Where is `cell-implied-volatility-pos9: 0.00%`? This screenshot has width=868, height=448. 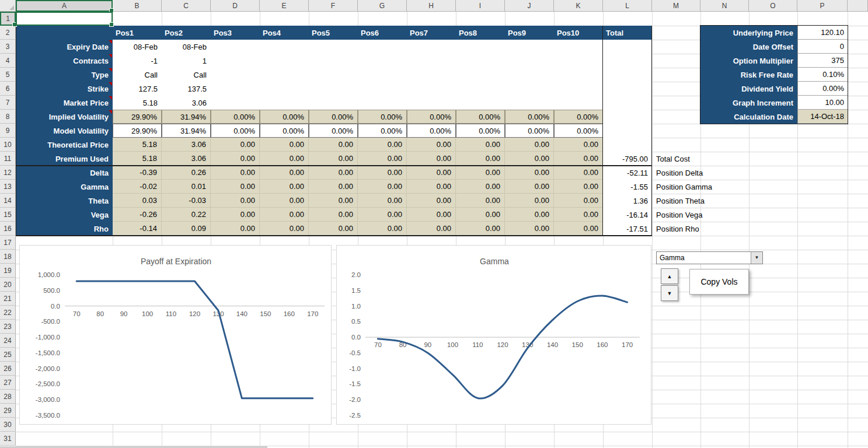
cell-implied-volatility-pos9: 0.00% is located at coordinates (529, 117).